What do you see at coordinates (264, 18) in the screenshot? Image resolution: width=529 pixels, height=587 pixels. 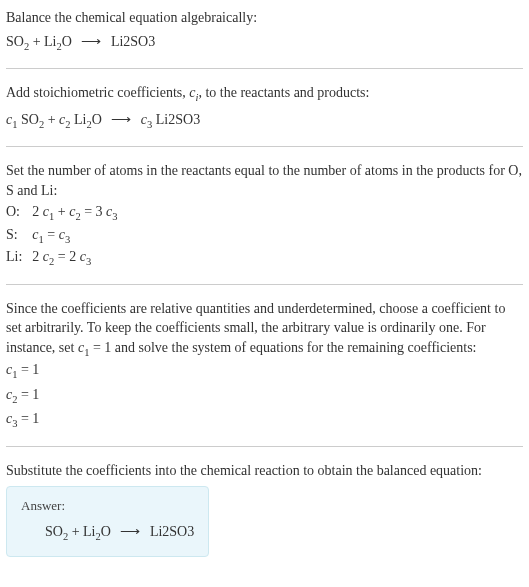 I see `step-1-instruction: Balance the chemical equation algebraica…` at bounding box center [264, 18].